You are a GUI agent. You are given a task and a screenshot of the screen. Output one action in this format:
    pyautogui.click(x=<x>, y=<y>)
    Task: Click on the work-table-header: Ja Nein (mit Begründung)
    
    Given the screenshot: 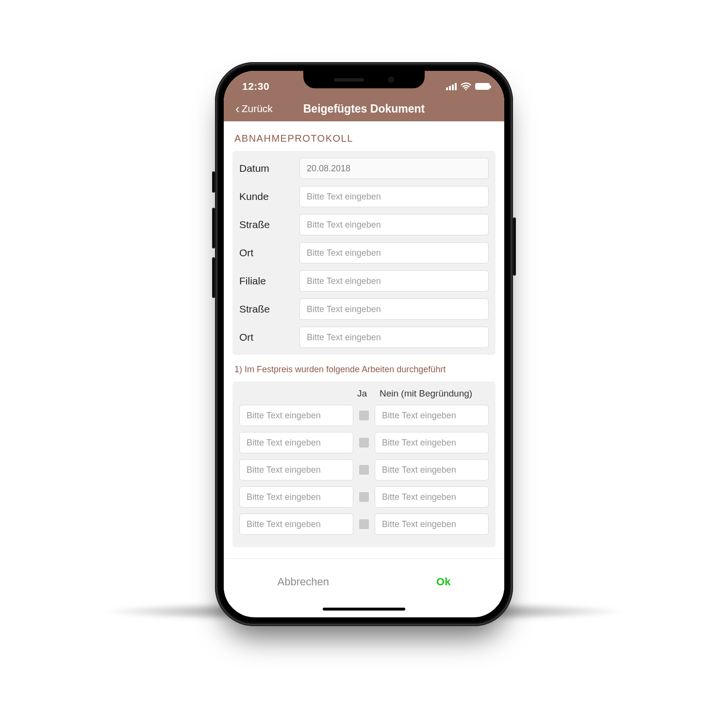 What is the action you would take?
    pyautogui.click(x=364, y=394)
    